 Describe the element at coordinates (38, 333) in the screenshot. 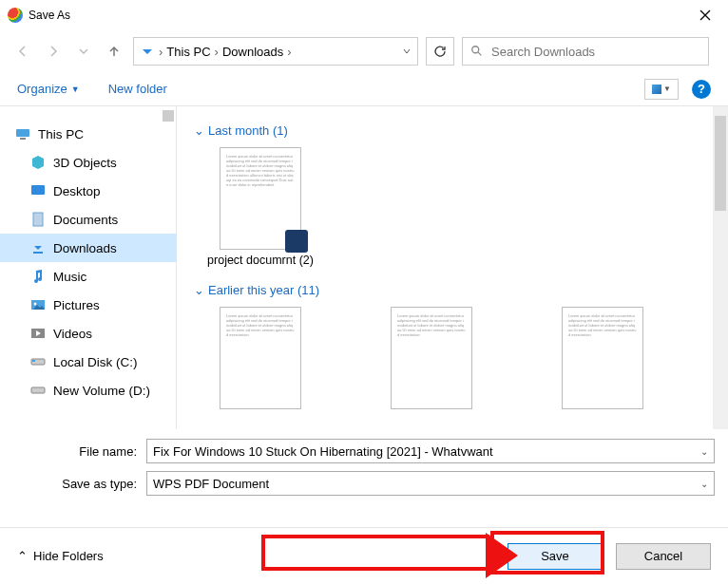

I see `videos-icon` at that location.